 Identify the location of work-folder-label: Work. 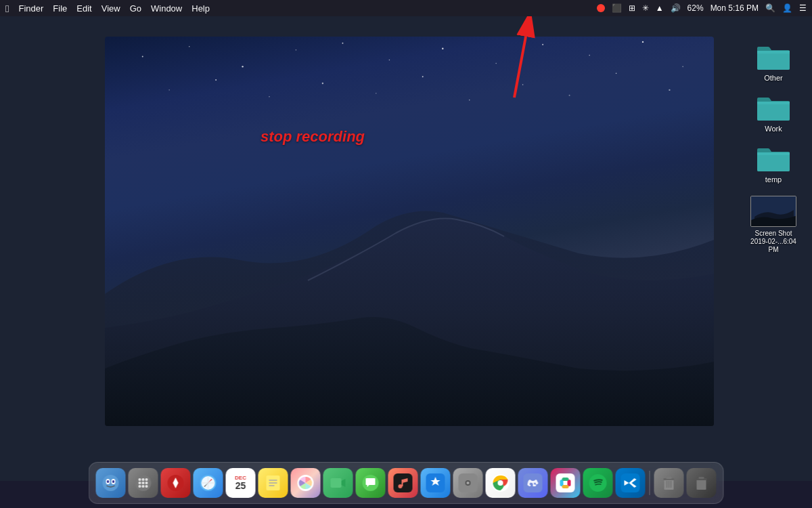
(773, 129).